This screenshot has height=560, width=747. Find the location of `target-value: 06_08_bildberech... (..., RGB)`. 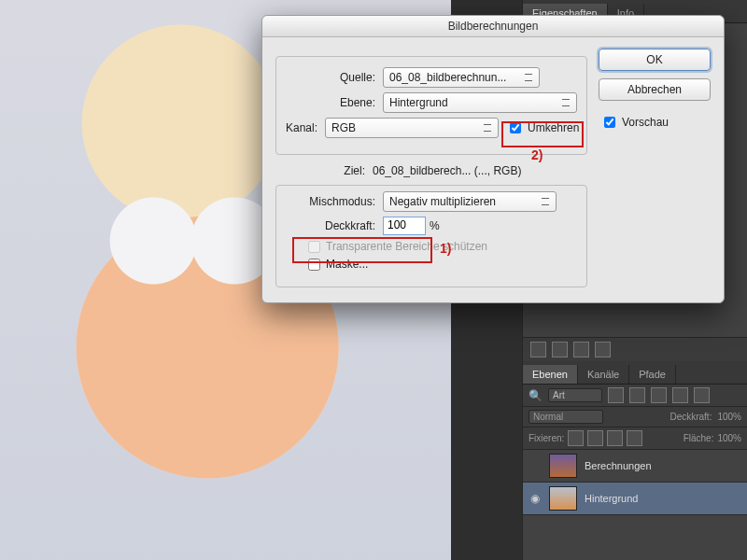

target-value: 06_08_bildberech... (..., RGB) is located at coordinates (446, 171).